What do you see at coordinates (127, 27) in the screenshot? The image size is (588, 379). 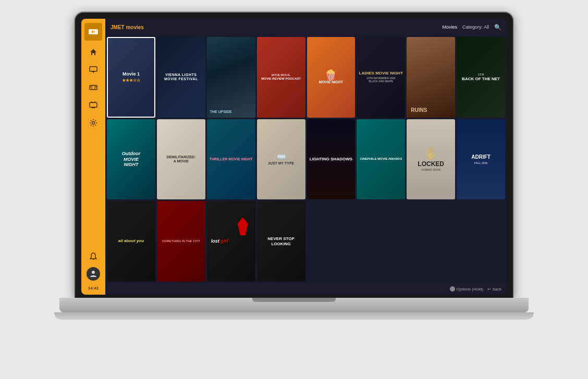 I see `header-title: JMET movies` at bounding box center [127, 27].